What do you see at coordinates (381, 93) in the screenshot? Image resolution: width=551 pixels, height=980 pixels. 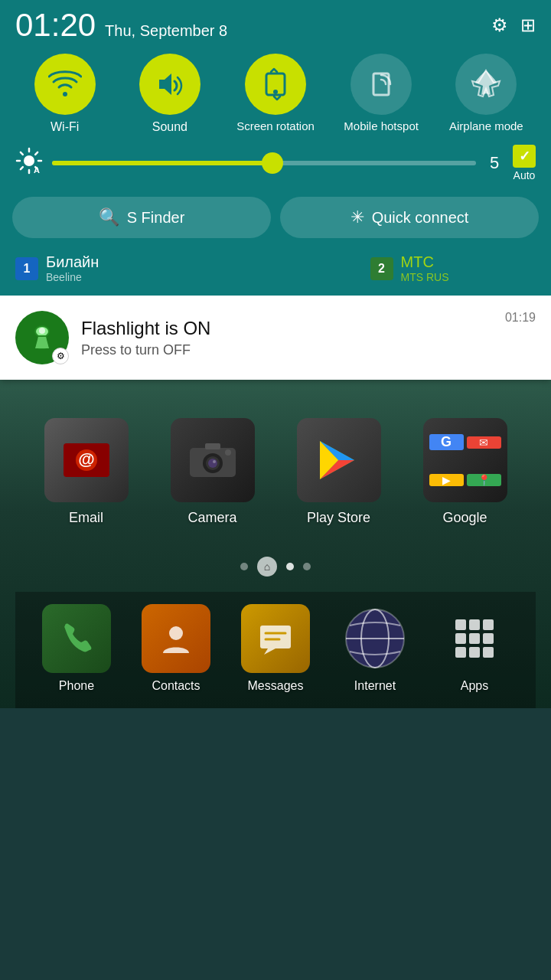 I see `toggle-hotspot: Mobile hotspot` at bounding box center [381, 93].